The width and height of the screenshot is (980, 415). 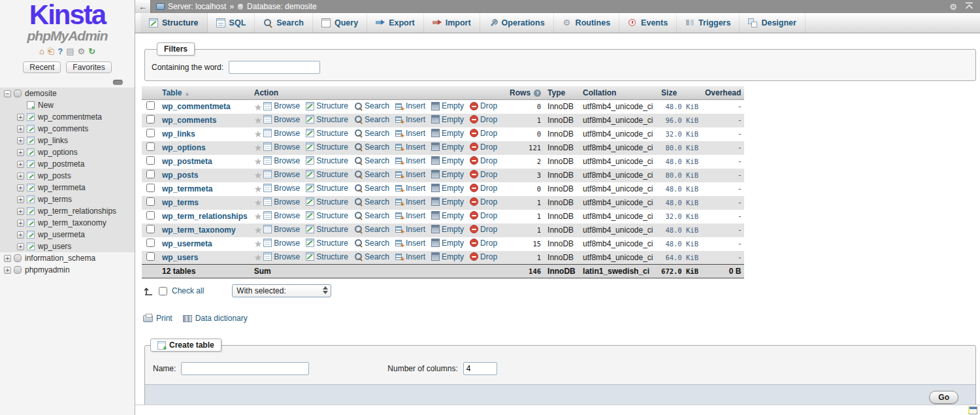 What do you see at coordinates (245, 369) in the screenshot?
I see `table-name-input` at bounding box center [245, 369].